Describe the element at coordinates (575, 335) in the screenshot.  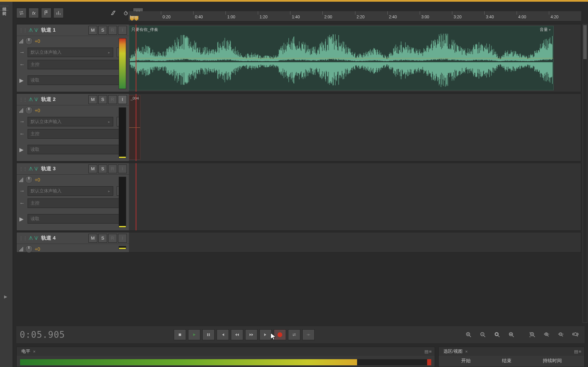
I see `zoom-full-button` at that location.